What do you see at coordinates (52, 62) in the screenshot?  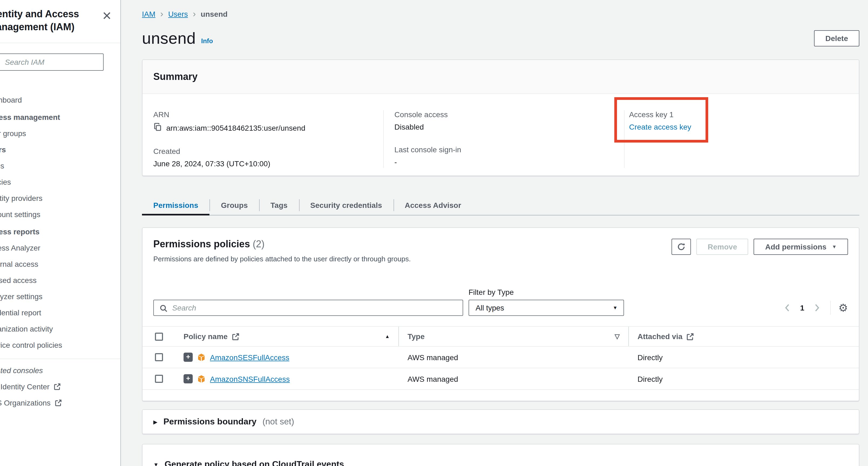 I see `sidebar-search-input` at bounding box center [52, 62].